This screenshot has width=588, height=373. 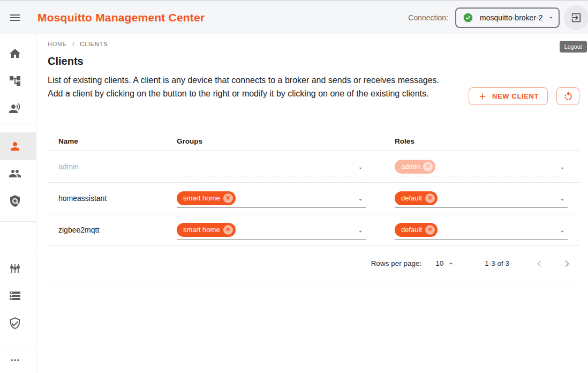 What do you see at coordinates (18, 146) in the screenshot?
I see `sidebar-item-clients` at bounding box center [18, 146].